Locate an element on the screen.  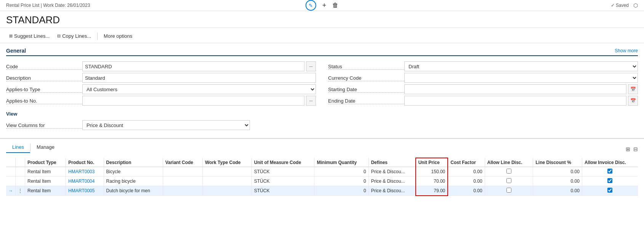
more-options-button: More options is located at coordinates (118, 36).